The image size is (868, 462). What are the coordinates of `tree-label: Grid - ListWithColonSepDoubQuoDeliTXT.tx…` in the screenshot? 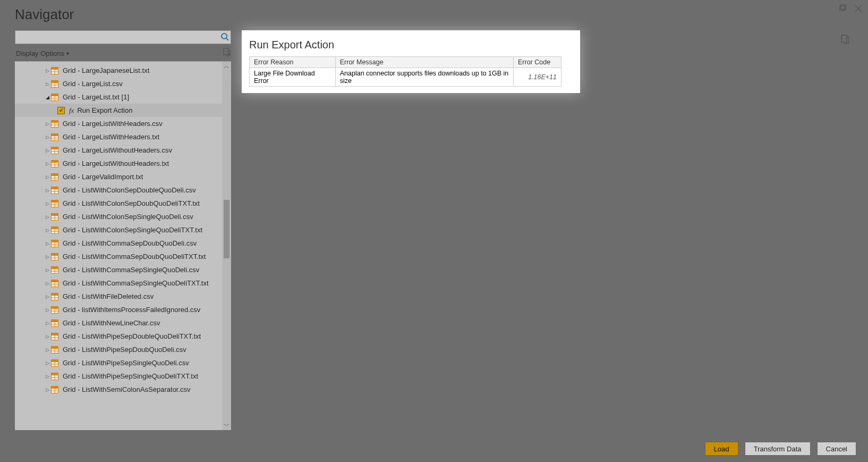 It's located at (131, 203).